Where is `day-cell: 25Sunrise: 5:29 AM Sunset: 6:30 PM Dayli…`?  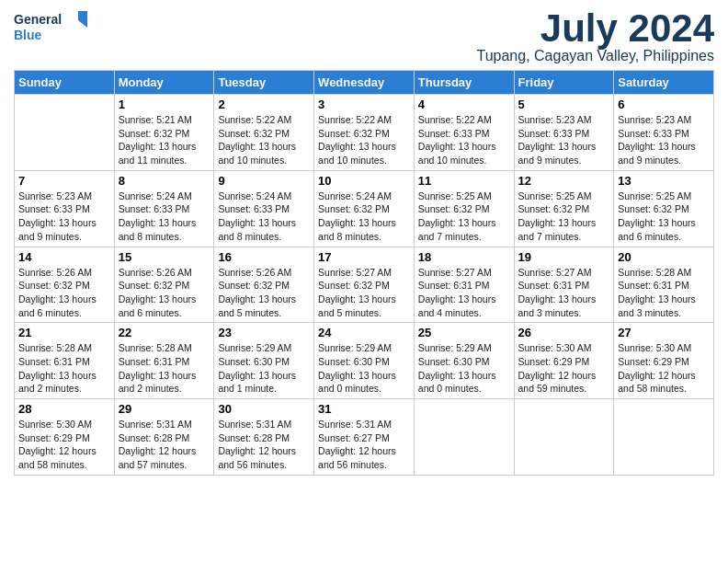 day-cell: 25Sunrise: 5:29 AM Sunset: 6:30 PM Dayli… is located at coordinates (463, 361).